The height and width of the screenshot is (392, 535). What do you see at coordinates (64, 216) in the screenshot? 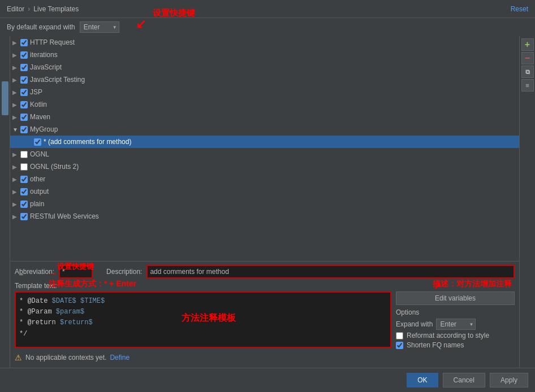
I see `label-restful: RESTful Web Services` at bounding box center [64, 216].